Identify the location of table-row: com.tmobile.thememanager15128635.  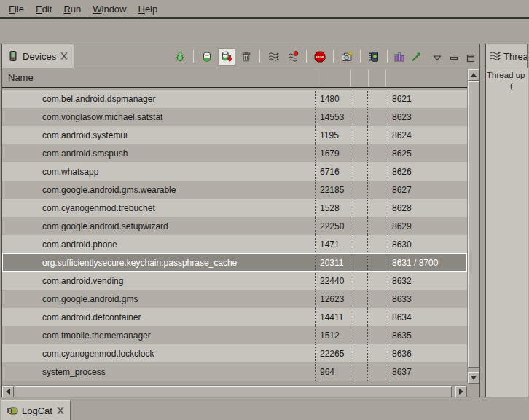
(235, 335).